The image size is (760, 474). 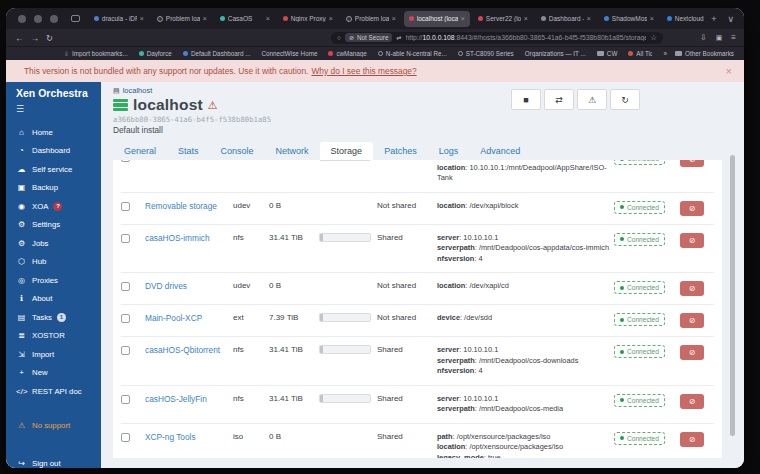 I want to click on sidebar-item-hub: ⬡ Hub, so click(x=56, y=262).